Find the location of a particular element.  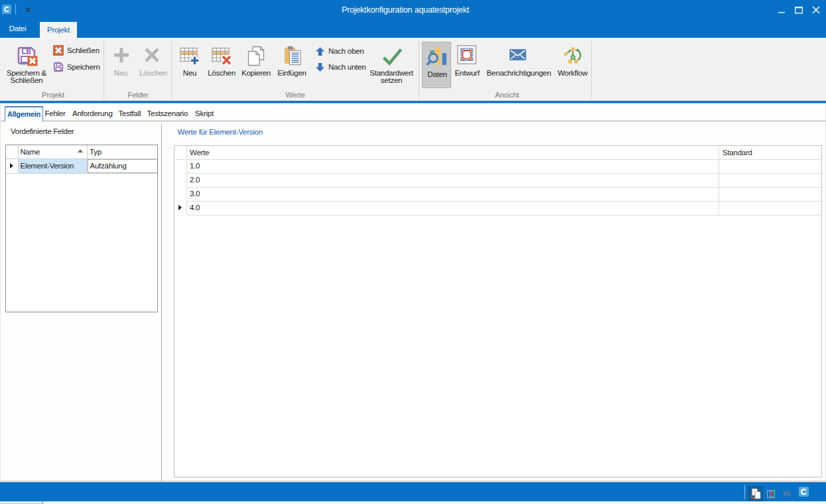

column-header-werte: Werte is located at coordinates (289, 153).